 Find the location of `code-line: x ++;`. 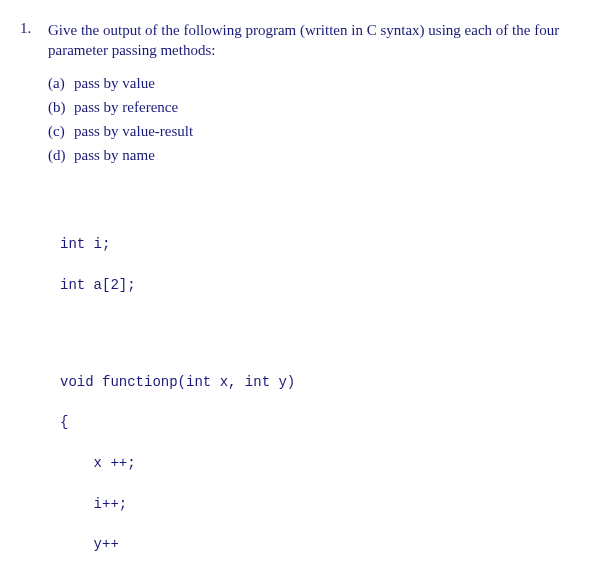

code-line: x ++; is located at coordinates (313, 463).